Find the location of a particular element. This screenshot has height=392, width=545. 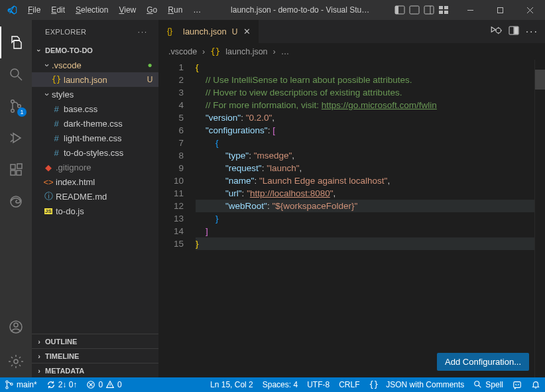

tree-item-label: base.css is located at coordinates (109, 109).